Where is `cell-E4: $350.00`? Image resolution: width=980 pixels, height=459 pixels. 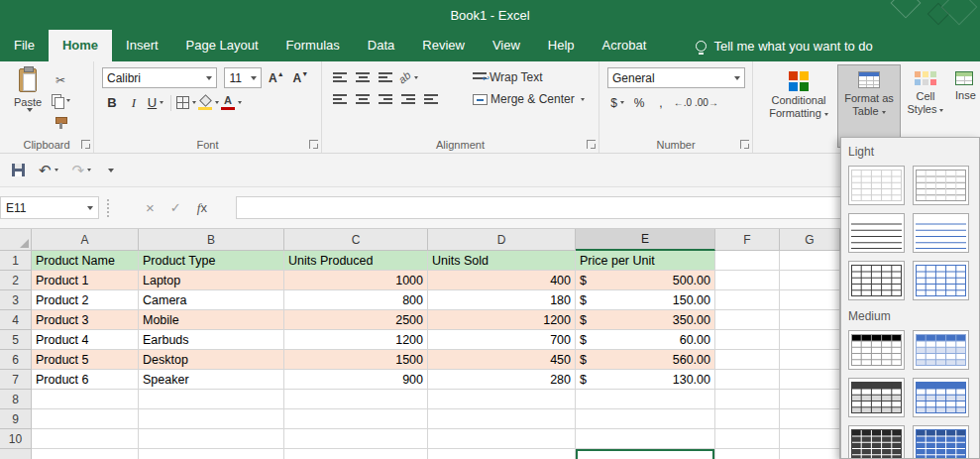
cell-E4: $350.00 is located at coordinates (646, 320).